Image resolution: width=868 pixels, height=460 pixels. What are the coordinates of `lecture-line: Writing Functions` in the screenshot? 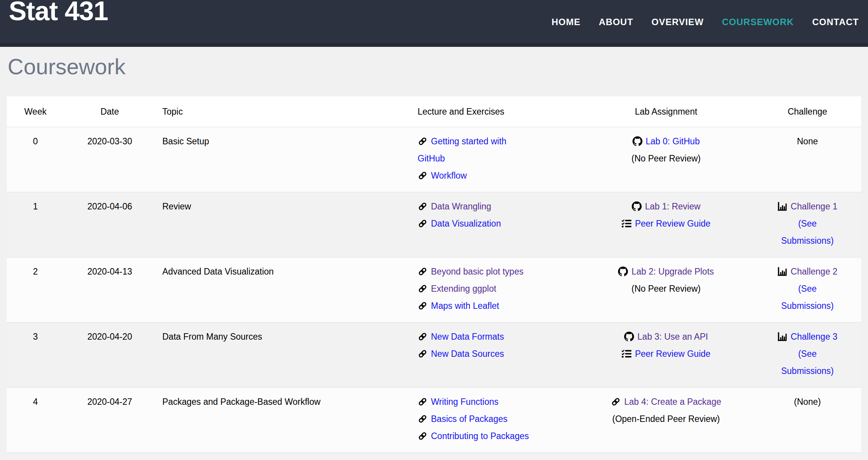 It's located at (477, 402).